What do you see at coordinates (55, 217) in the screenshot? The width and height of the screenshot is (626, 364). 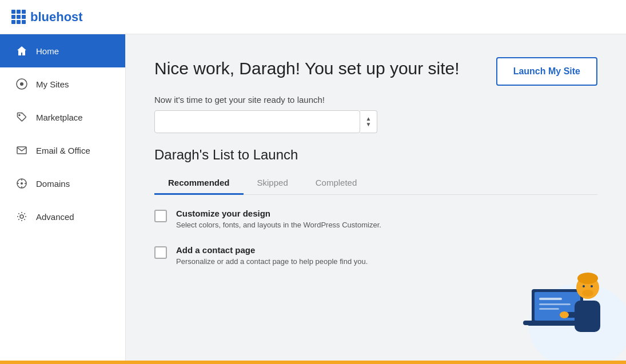 I see `sidebar-label-advanced: Advanced` at bounding box center [55, 217].